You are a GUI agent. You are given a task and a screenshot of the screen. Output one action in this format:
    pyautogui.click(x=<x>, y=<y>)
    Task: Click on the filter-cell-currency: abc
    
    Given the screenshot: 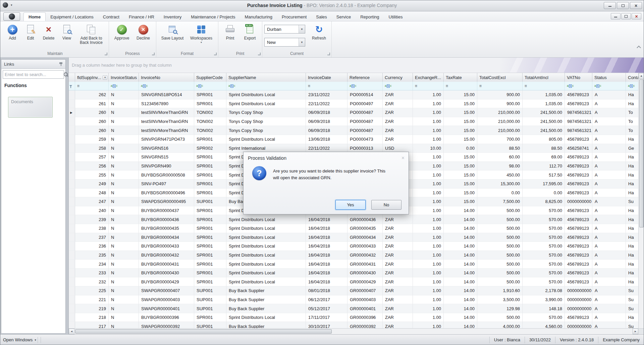 What is the action you would take?
    pyautogui.click(x=398, y=86)
    